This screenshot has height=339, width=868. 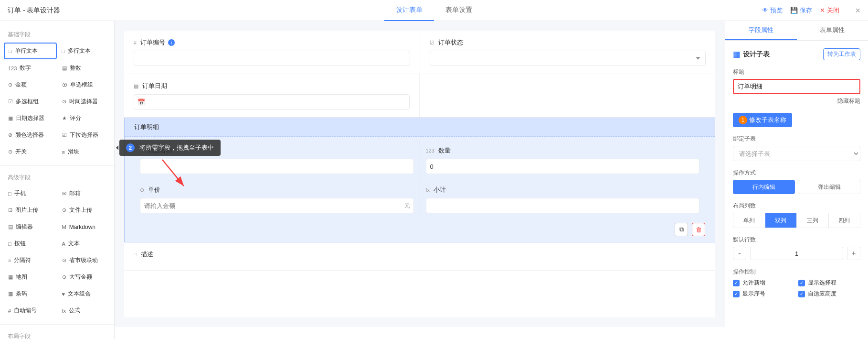 I want to click on save-button: 💾 保存, so click(x=801, y=11).